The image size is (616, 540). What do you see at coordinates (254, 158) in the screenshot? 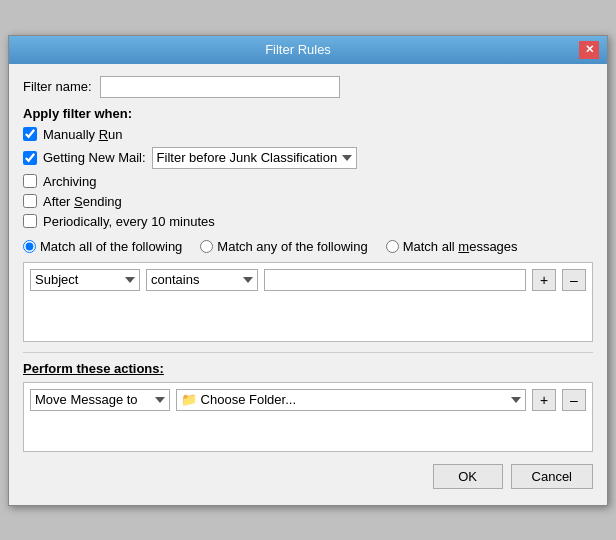
I see `filter-timing-dropdown: Filter before Junk Classification Filter…` at bounding box center [254, 158].